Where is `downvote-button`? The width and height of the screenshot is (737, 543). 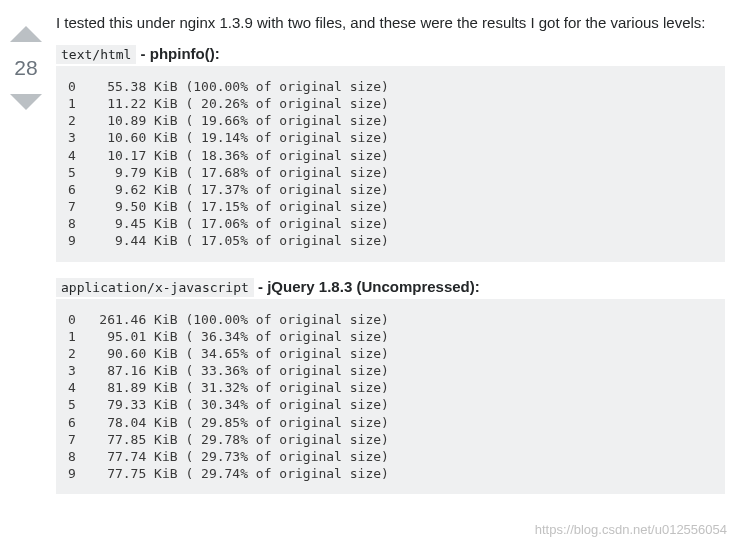
downvote-button is located at coordinates (26, 102).